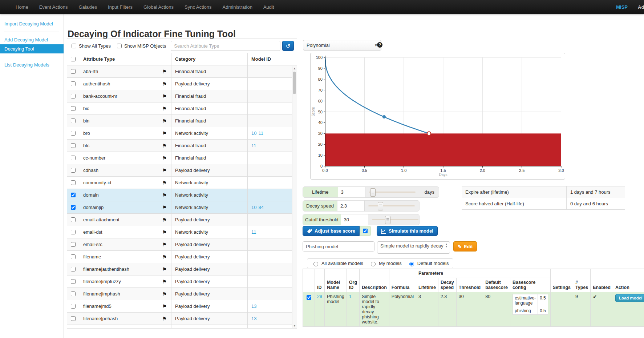 The height and width of the screenshot is (338, 644). Describe the element at coordinates (385, 263) in the screenshot. I see `model-filter-radio: My models` at that location.